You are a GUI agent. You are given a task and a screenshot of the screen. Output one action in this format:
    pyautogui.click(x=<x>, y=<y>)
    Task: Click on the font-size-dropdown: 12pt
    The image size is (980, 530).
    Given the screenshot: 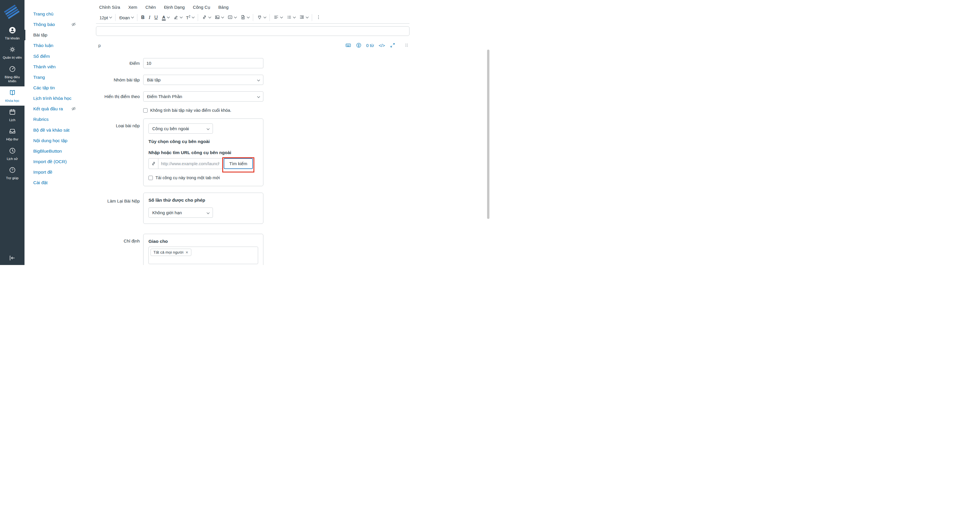 What is the action you would take?
    pyautogui.click(x=105, y=18)
    